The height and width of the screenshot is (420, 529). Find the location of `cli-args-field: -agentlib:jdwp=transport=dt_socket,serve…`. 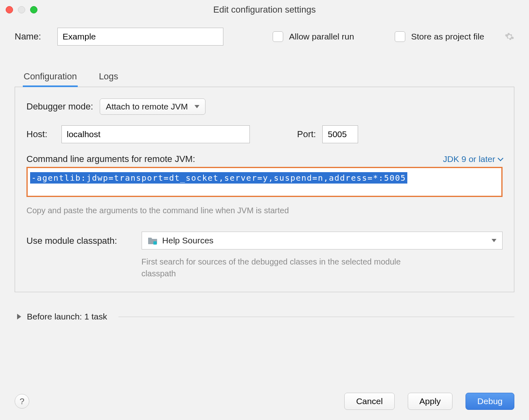

cli-args-field: -agentlib:jdwp=transport=dt_socket,serve… is located at coordinates (264, 182).